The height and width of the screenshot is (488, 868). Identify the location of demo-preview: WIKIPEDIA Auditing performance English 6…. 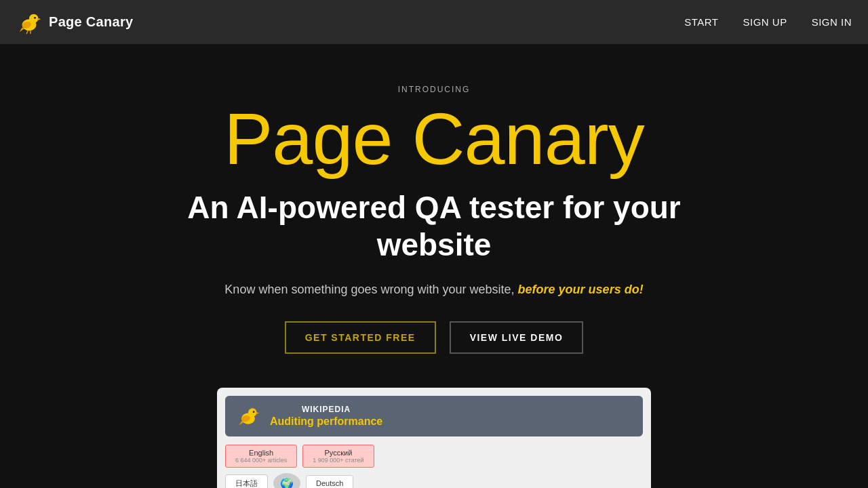
(434, 438).